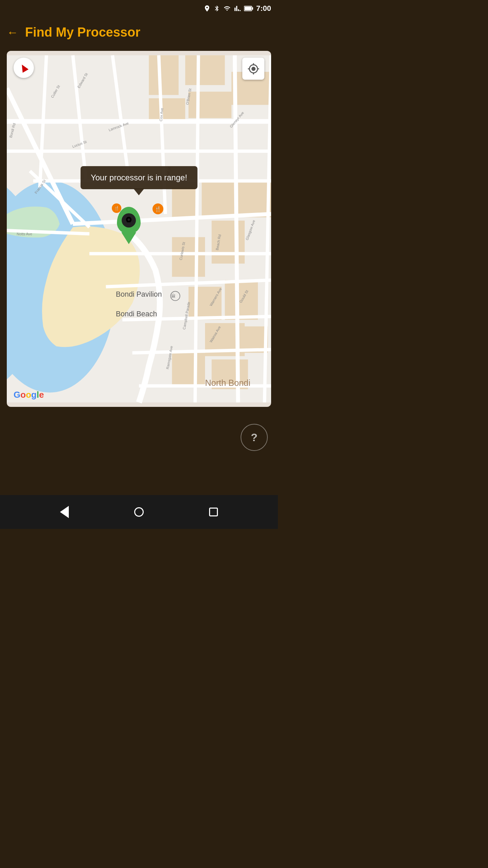 This screenshot has width=488, height=868. What do you see at coordinates (207, 8) in the screenshot?
I see `location-icon` at bounding box center [207, 8].